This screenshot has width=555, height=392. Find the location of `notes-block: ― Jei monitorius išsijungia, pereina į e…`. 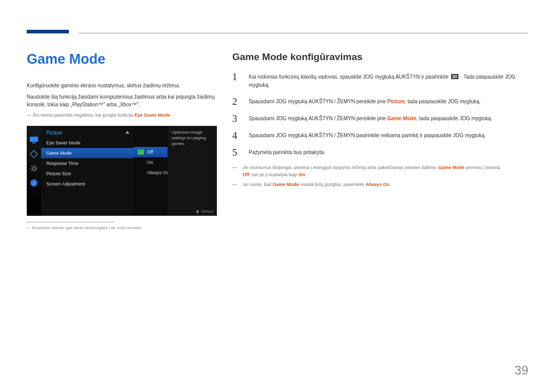

notes-block: ― Jei monitorius išsijungia, pereina į e… is located at coordinates (380, 177).